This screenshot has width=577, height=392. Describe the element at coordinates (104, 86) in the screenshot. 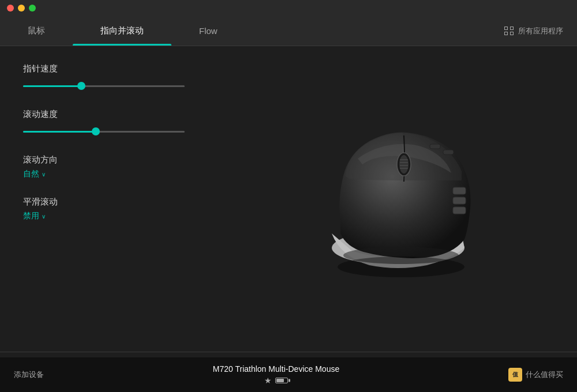

I see `pointer-speed-track` at that location.